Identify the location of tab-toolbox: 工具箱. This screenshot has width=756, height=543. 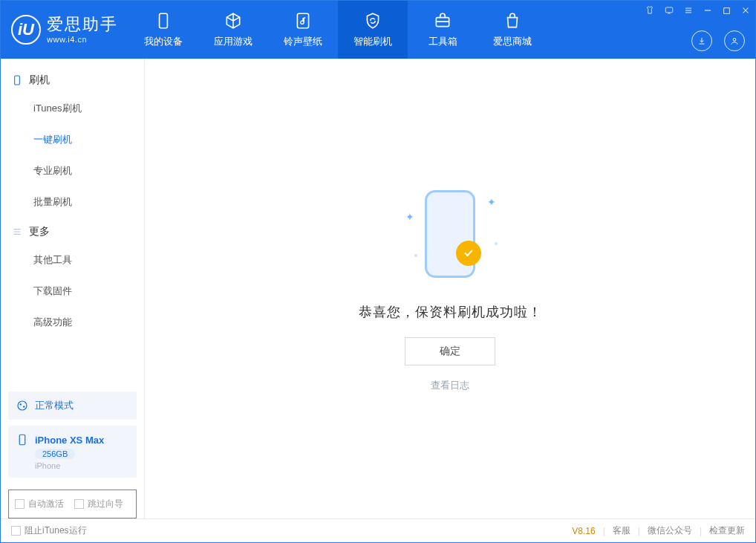
(443, 30).